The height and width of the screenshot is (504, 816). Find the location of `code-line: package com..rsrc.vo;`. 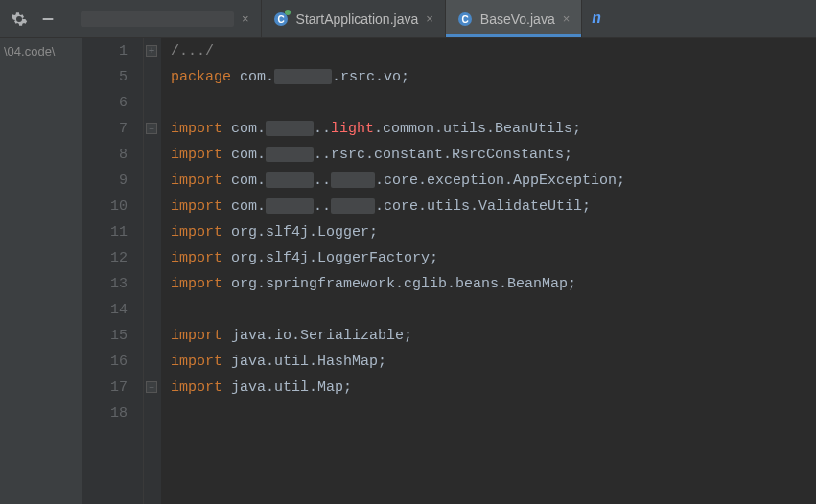

code-line: package com..rsrc.vo; is located at coordinates (493, 77).